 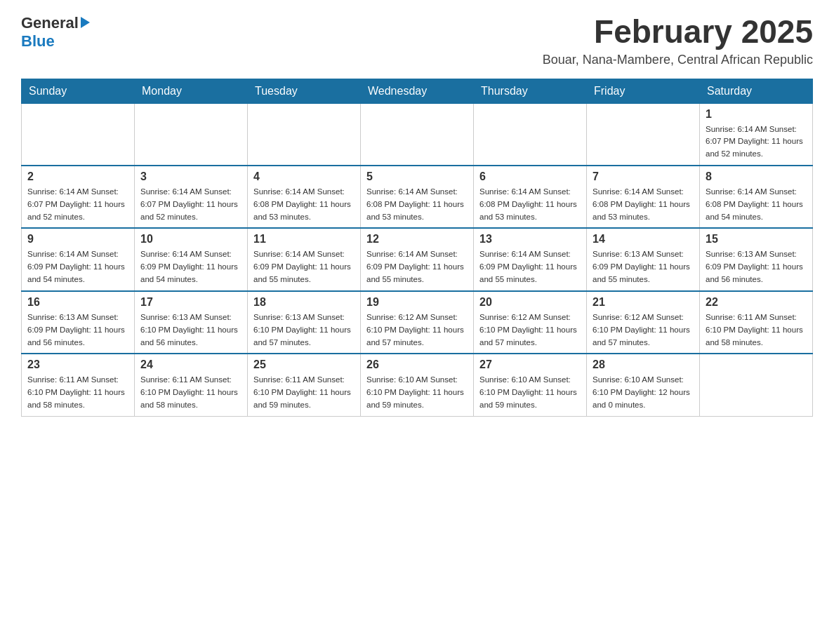 What do you see at coordinates (530, 177) in the screenshot?
I see `day-number: 6` at bounding box center [530, 177].